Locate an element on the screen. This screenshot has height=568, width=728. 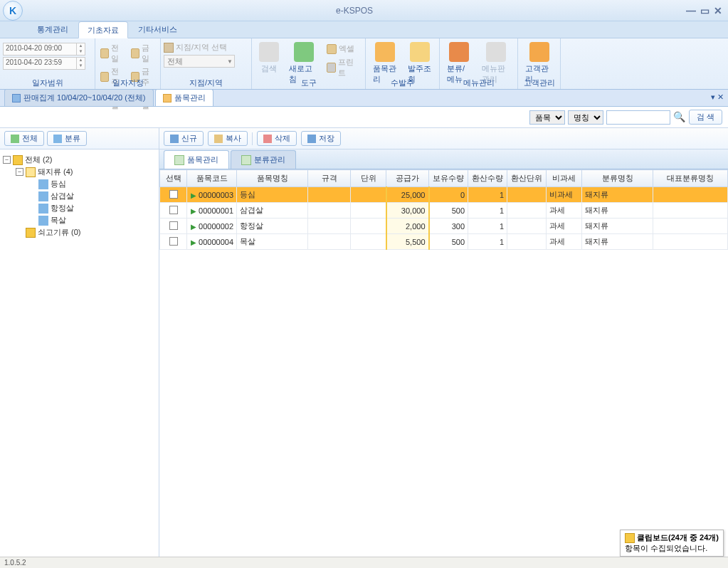
tab-statistics: 통계관리 is located at coordinates (53, 30).